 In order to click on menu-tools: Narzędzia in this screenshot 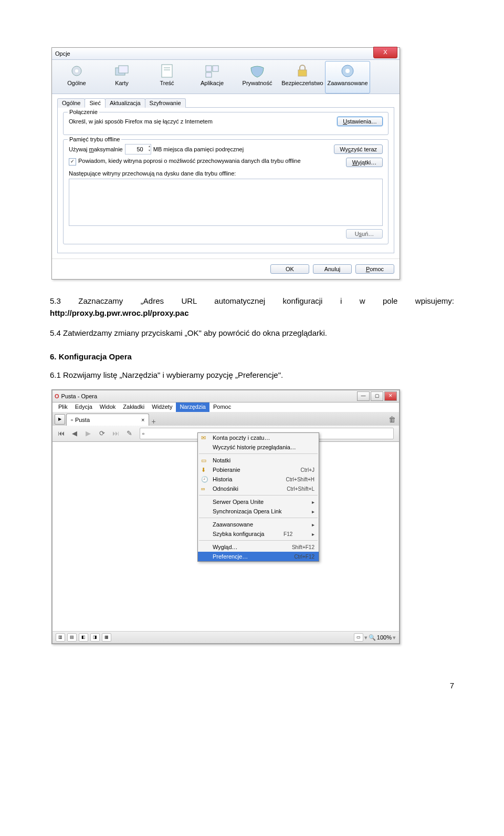, I will do `click(193, 407)`.